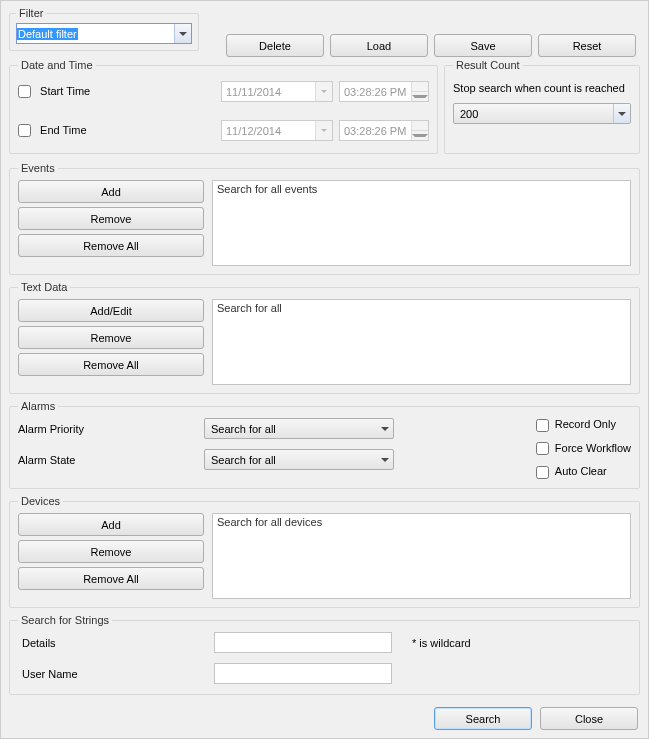 The width and height of the screenshot is (649, 739). I want to click on textdata-addedit-button: Add/Edit, so click(111, 310).